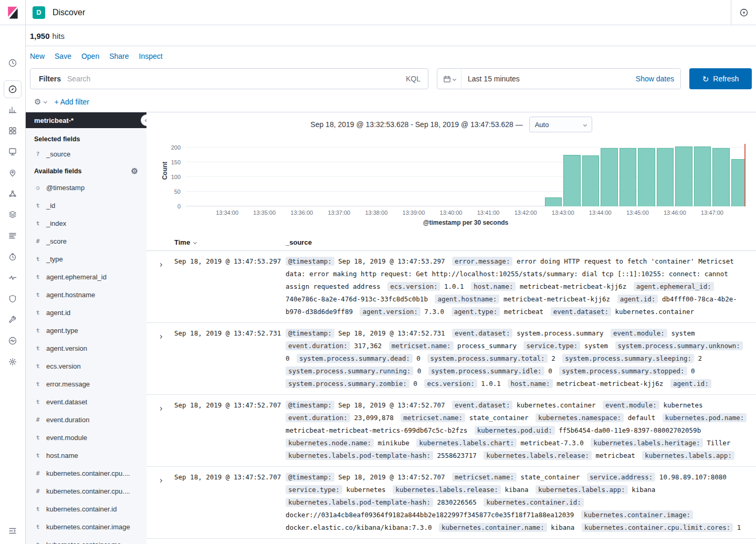 The height and width of the screenshot is (544, 756). Describe the element at coordinates (86, 509) in the screenshot. I see `field-item-kubernetes.container.id: tkubernetes.container.id` at that location.